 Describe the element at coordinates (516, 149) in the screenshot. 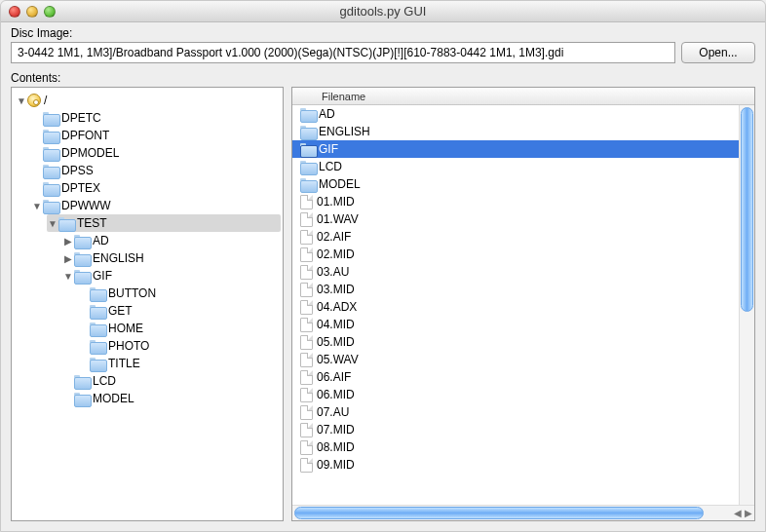

I see `list-row: GIF` at that location.